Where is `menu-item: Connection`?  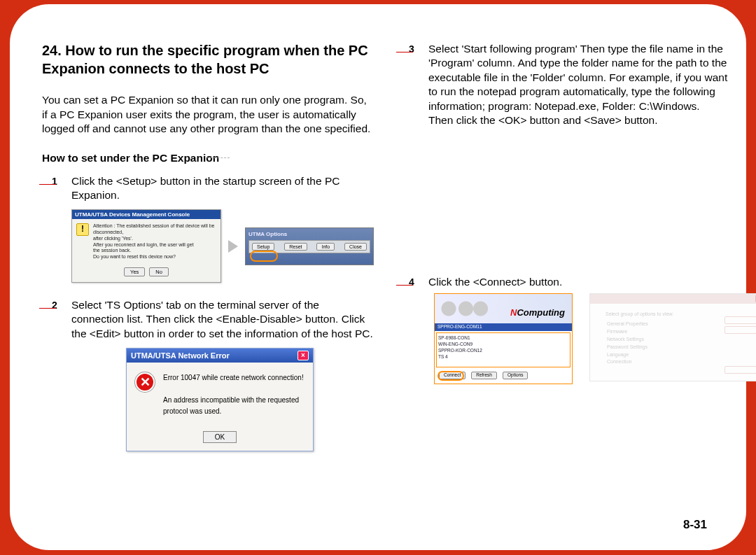 menu-item: Connection is located at coordinates (627, 363).